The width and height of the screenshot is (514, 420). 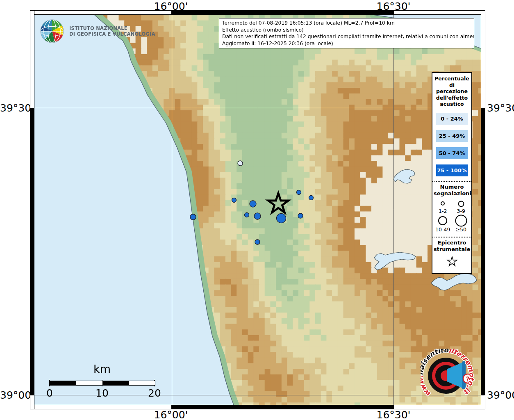 What do you see at coordinates (347, 33) in the screenshot?
I see `event-info-box: Terremoto del 07-08-2019 16:05:13 (ora l…` at bounding box center [347, 33].